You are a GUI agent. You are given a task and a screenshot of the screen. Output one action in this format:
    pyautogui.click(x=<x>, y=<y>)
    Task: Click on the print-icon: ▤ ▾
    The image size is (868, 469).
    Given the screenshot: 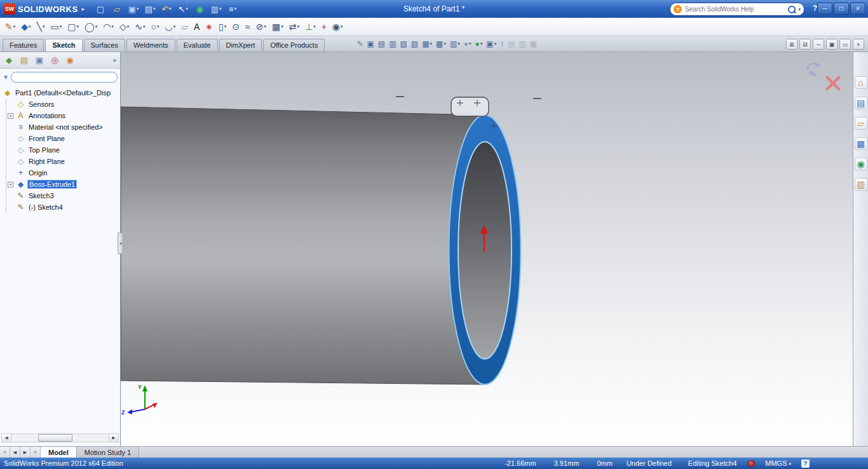 What is the action you would take?
    pyautogui.click(x=150, y=9)
    